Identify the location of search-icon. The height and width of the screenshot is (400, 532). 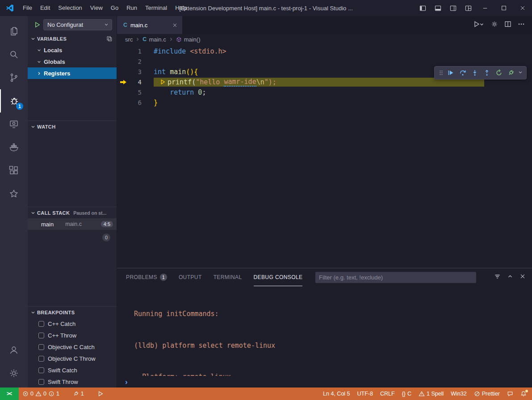
(14, 54).